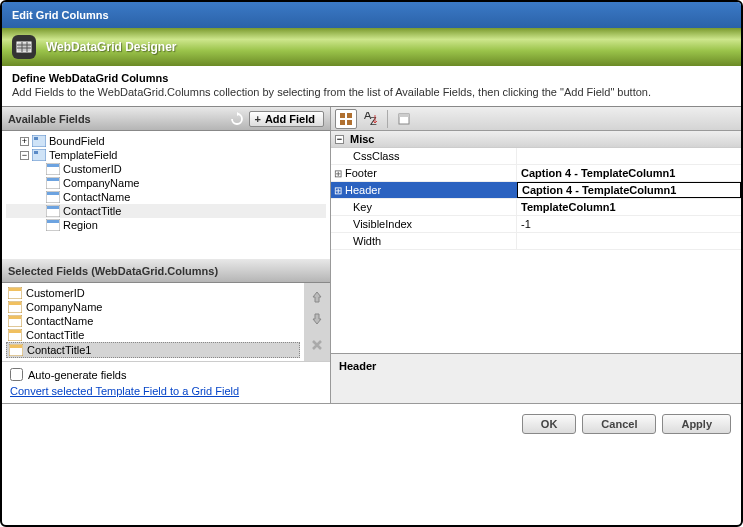 This screenshot has height=527, width=743. I want to click on auto-generate-label: Auto-generate fields, so click(77, 375).